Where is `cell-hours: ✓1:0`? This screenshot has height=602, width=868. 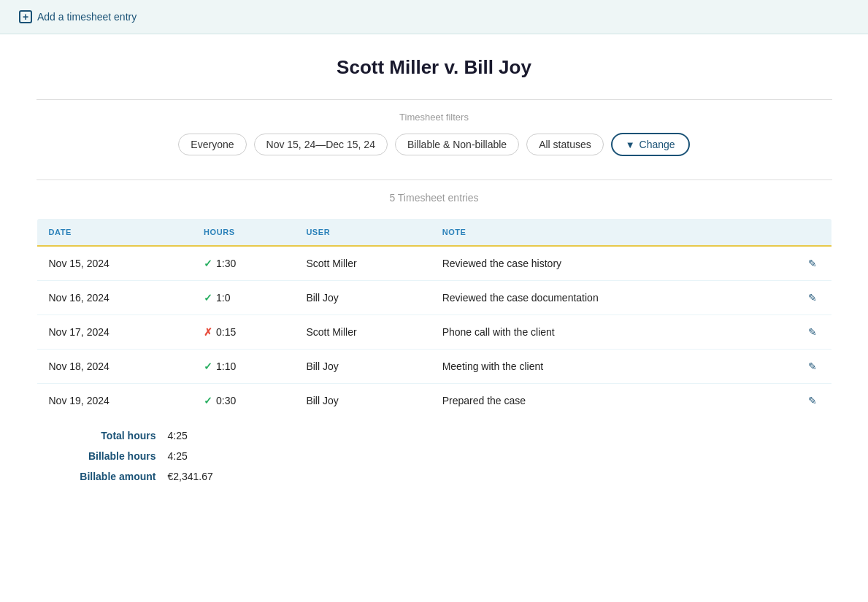
cell-hours: ✓1:0 is located at coordinates (243, 298).